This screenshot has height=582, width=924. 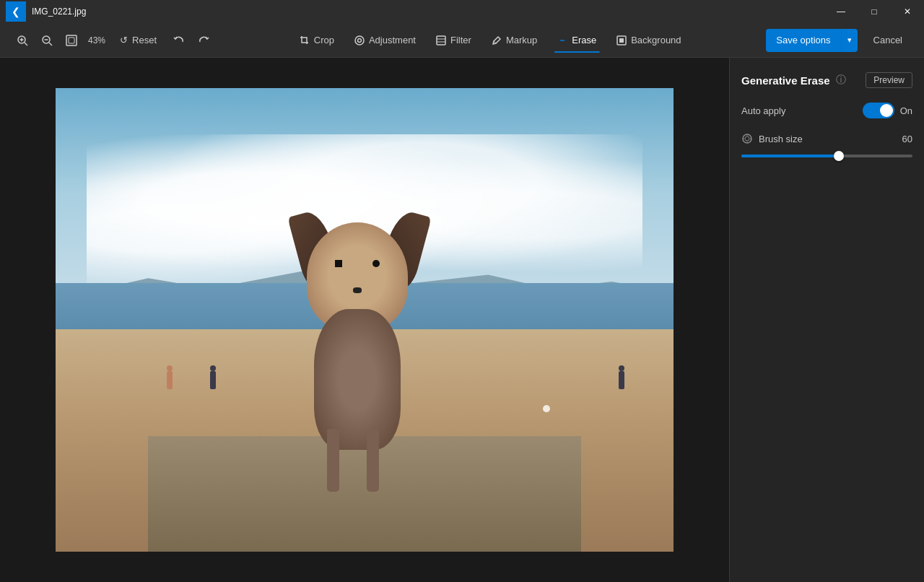 I want to click on crop-tool: Crop, so click(x=317, y=40).